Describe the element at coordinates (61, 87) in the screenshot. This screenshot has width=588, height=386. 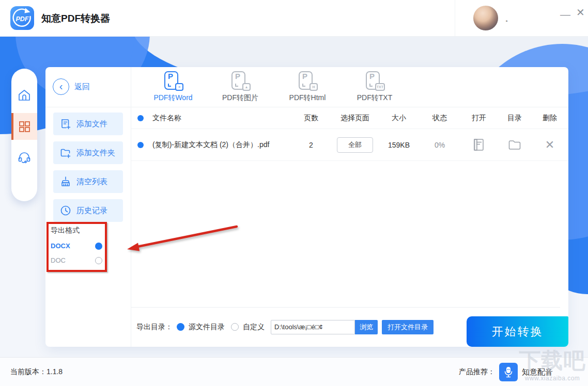
I see `chevron-left-icon: ‹` at that location.